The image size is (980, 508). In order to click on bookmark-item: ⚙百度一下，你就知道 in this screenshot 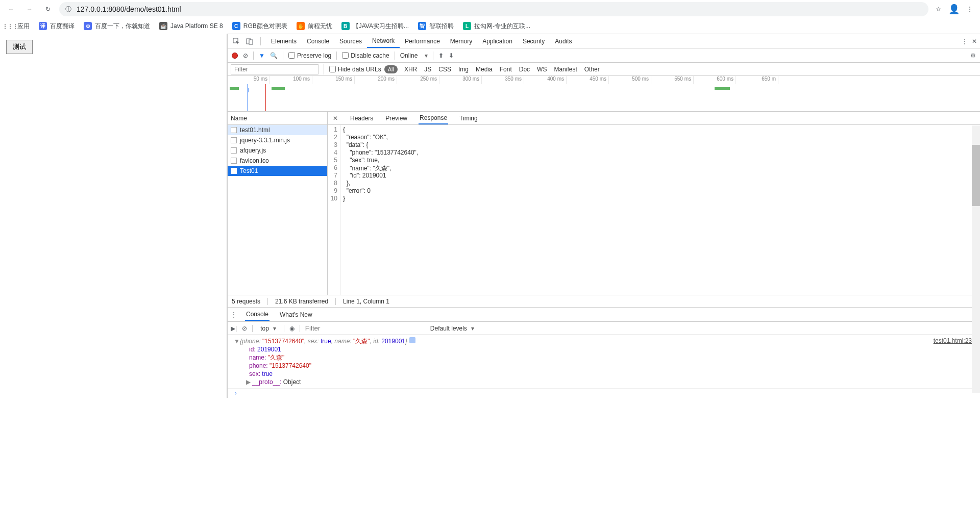, I will do `click(117, 27)`.